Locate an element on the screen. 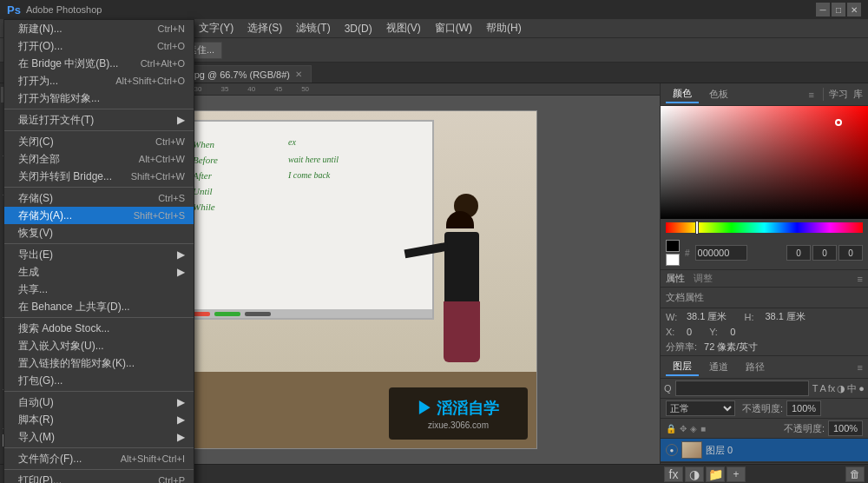  bg-swatch is located at coordinates (673, 260).